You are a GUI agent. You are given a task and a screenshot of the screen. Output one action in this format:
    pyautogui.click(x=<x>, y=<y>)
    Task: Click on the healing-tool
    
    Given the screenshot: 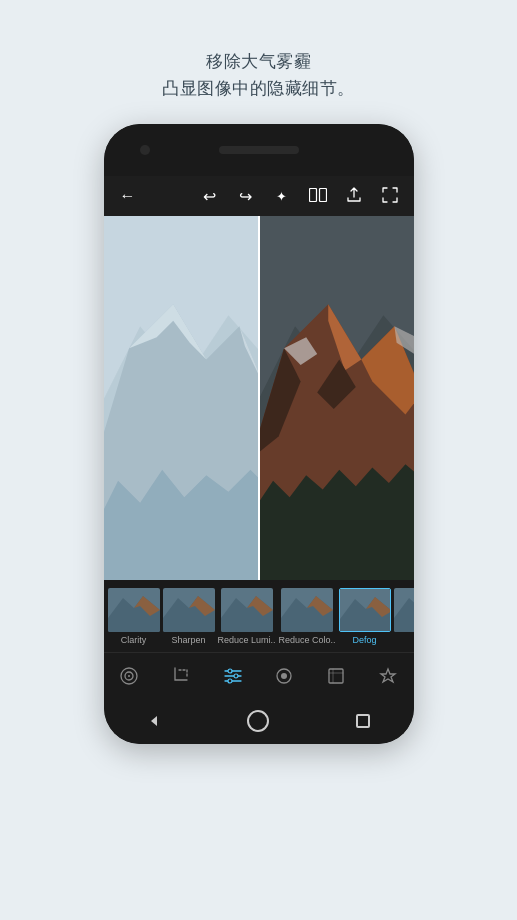 What is the action you would take?
    pyautogui.click(x=388, y=676)
    